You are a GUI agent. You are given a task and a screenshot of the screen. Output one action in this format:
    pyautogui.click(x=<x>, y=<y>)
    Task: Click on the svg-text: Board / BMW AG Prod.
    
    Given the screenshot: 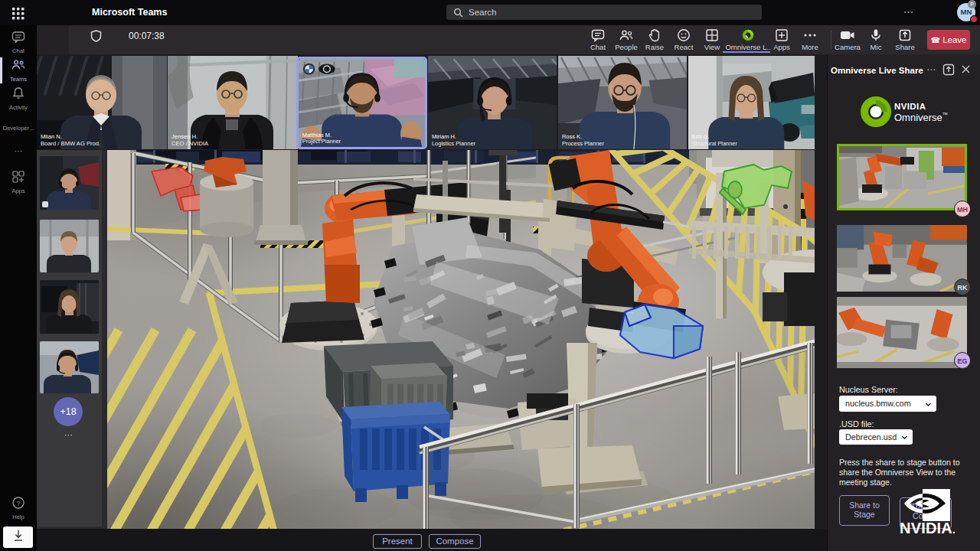 What is the action you would take?
    pyautogui.click(x=70, y=144)
    